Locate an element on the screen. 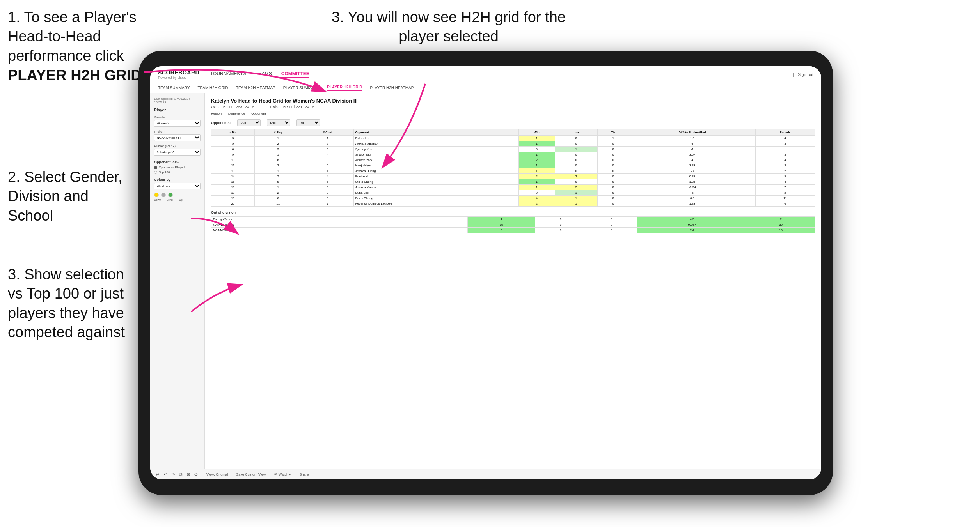 This screenshot has width=980, height=527. filter-conference: Conference is located at coordinates (236, 114).